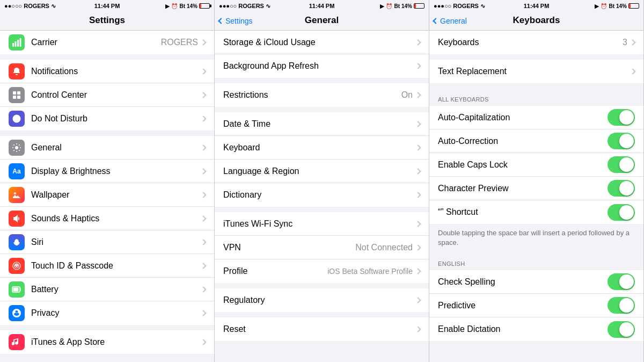 The width and height of the screenshot is (644, 362). What do you see at coordinates (107, 95) in the screenshot?
I see `settings-section-2: Notifications Control Center Do Not Dist…` at bounding box center [107, 95].